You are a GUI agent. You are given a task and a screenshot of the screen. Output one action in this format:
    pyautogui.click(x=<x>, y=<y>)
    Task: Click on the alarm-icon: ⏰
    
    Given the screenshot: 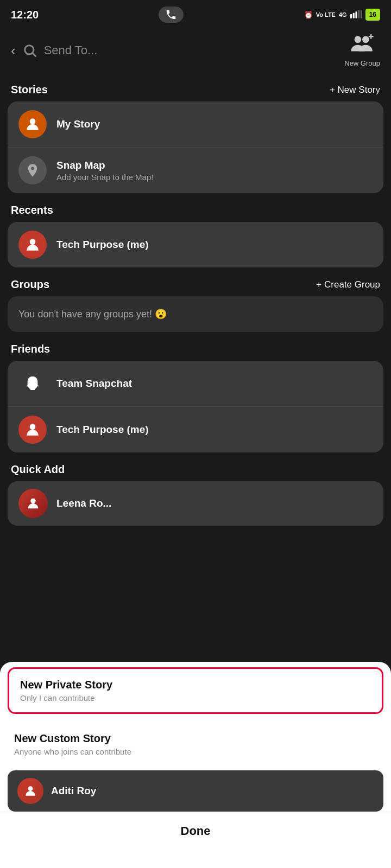 What is the action you would take?
    pyautogui.click(x=308, y=15)
    